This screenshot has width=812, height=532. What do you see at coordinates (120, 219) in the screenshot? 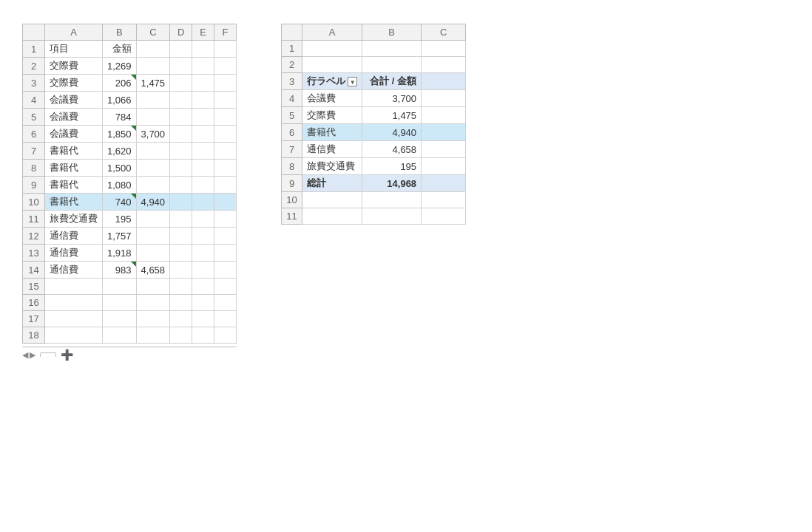
I see `cell-b-11: 195` at bounding box center [120, 219].